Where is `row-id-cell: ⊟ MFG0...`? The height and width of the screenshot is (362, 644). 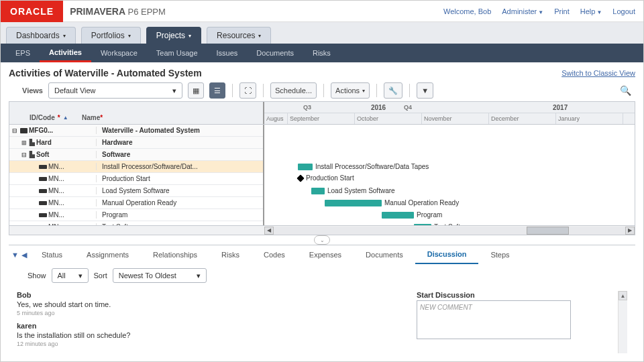 row-id-cell: ⊟ MFG0... is located at coordinates (53, 130).